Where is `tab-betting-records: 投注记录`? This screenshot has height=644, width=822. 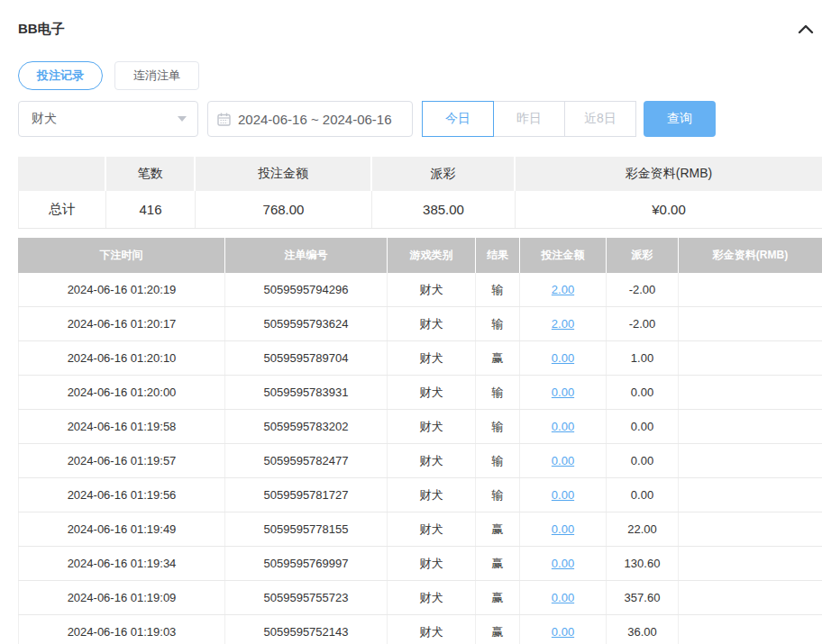
tab-betting-records: 投注记录 is located at coordinates (60, 76).